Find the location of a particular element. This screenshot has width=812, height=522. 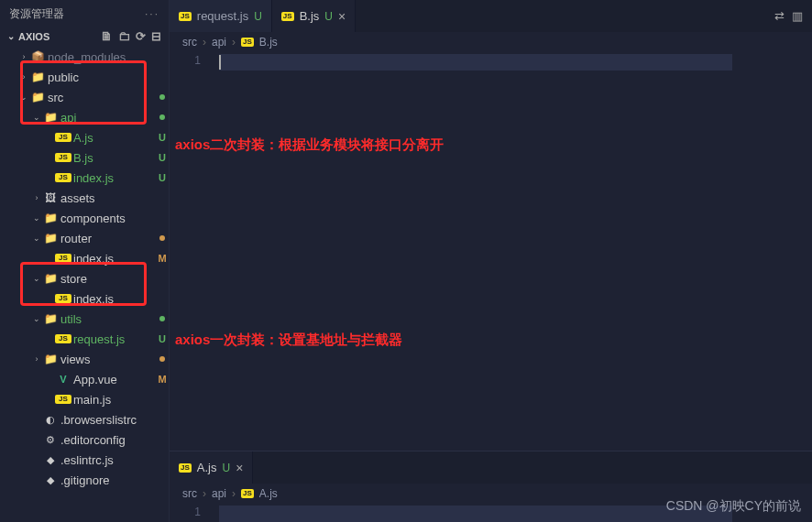

tree-item: JSB.jsU is located at coordinates (84, 158).